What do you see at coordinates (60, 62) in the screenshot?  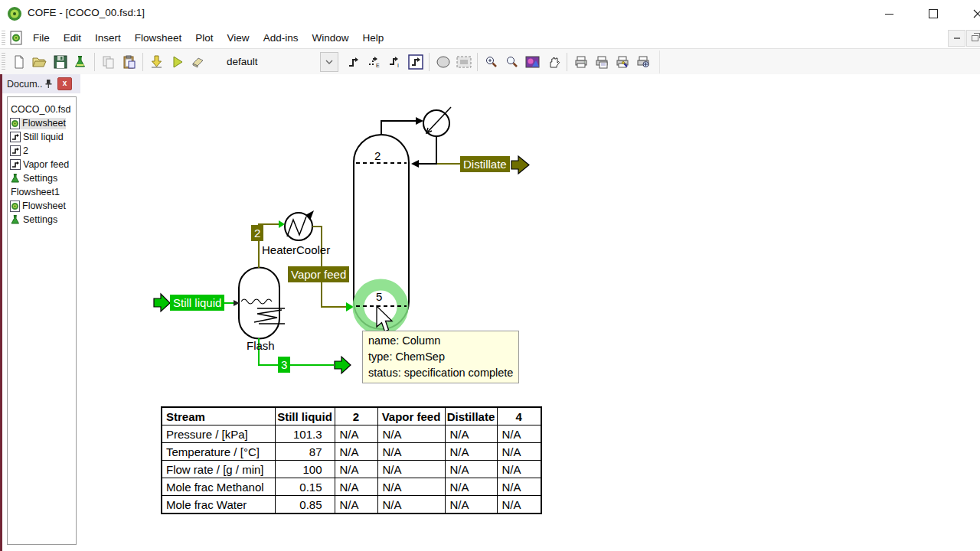 I see `save-icon` at bounding box center [60, 62].